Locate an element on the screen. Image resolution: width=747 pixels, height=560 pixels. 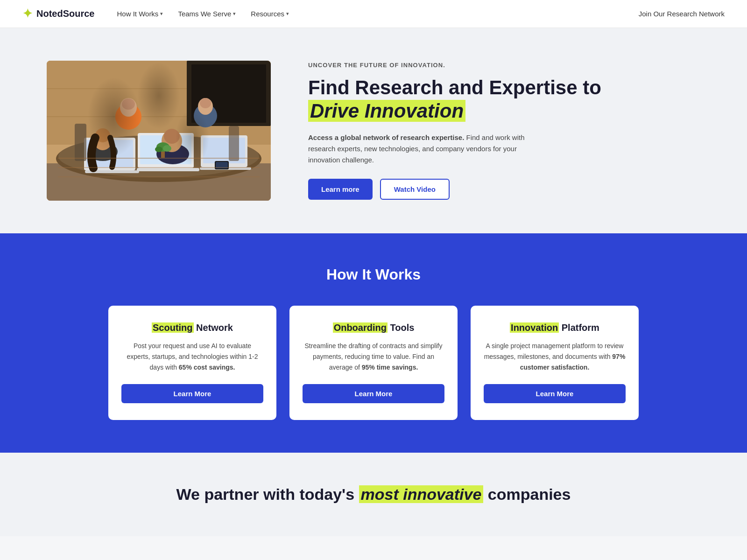
nav-how-it-works: How It Works ▾ is located at coordinates (140, 14).